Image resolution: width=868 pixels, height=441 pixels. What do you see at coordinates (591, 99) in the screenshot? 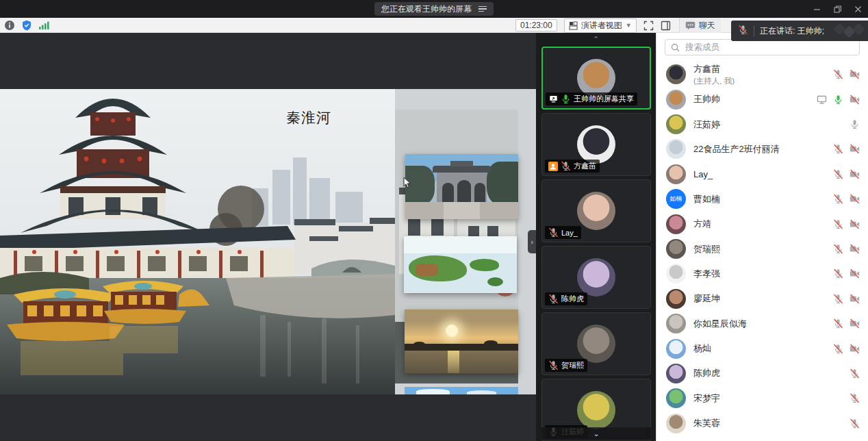
I see `thumbnail-label: 王帅帅的屏幕共享` at bounding box center [591, 99].